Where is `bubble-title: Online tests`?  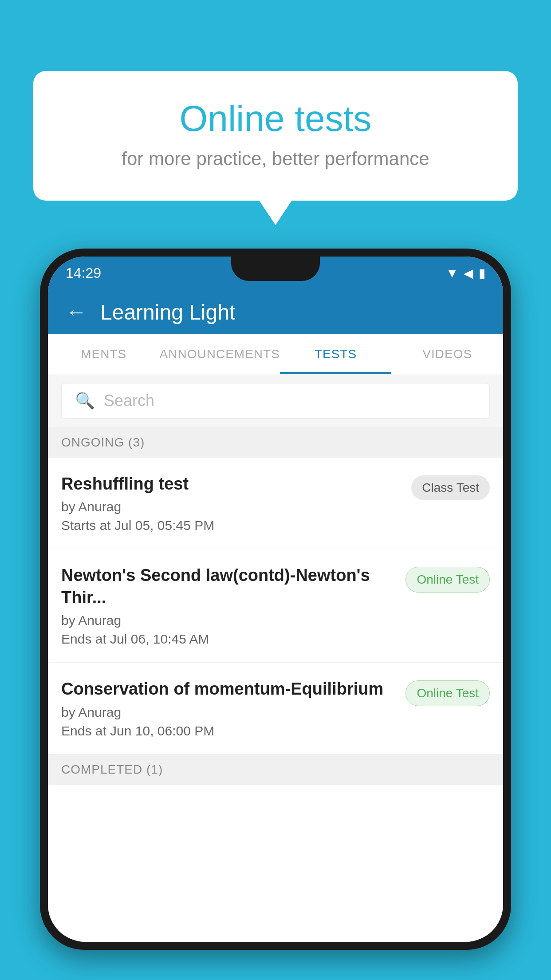
bubble-title: Online tests is located at coordinates (276, 119).